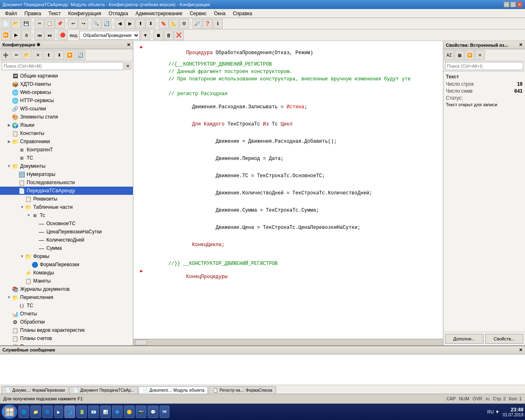 The image size is (525, 420). What do you see at coordinates (66, 248) in the screenshot?
I see `tree-item: — Сумма` at bounding box center [66, 248].